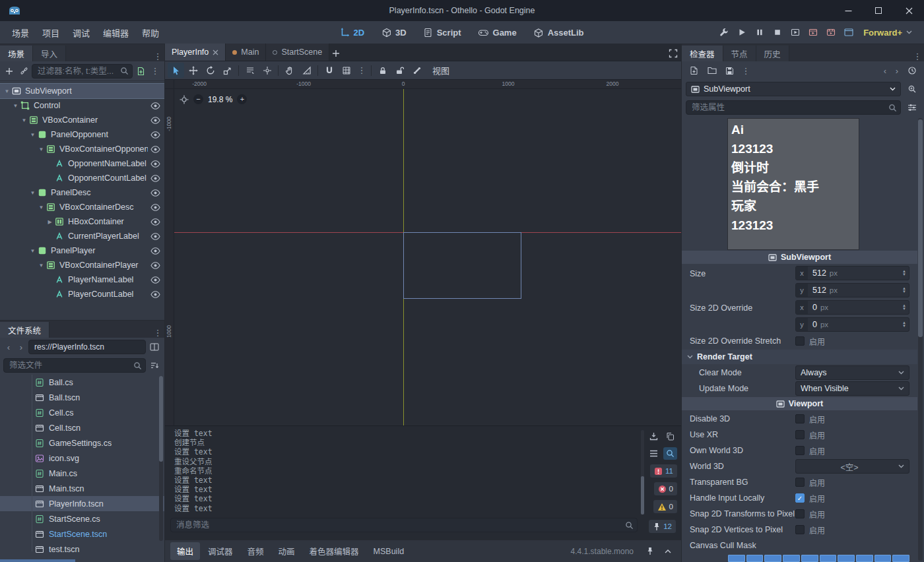 The height and width of the screenshot is (562, 924). What do you see at coordinates (853, 389) in the screenshot?
I see `update-mode-dropdown: When Visible` at bounding box center [853, 389].